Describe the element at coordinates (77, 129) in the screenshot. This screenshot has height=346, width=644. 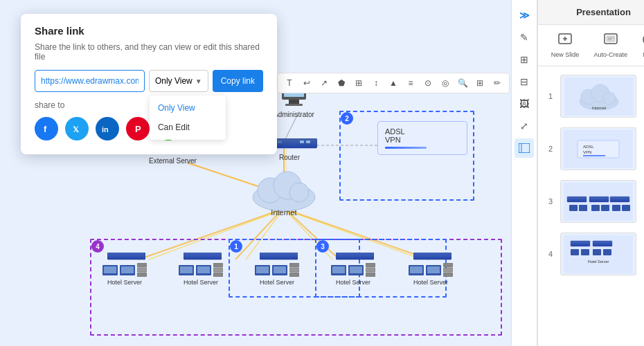
I see `twitter-icon: 𝕏` at that location.